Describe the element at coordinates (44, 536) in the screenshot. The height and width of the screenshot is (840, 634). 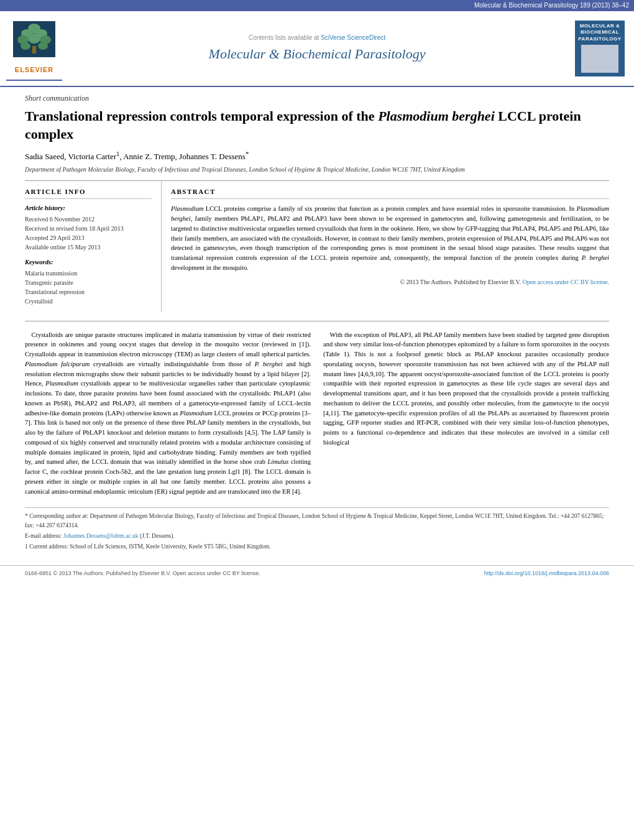
I see `email-label: E-mail address:` at that location.